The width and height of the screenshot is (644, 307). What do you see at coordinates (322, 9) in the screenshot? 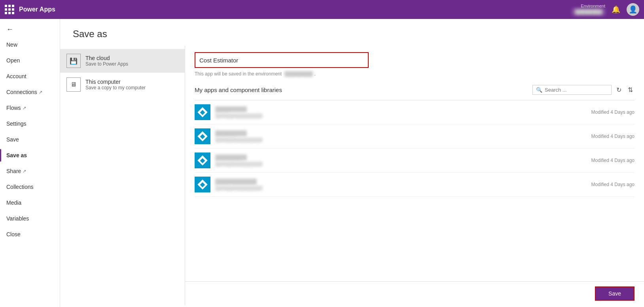
I see `top-nav: Power Apps Environment ████████ 🔔 👤` at bounding box center [322, 9].